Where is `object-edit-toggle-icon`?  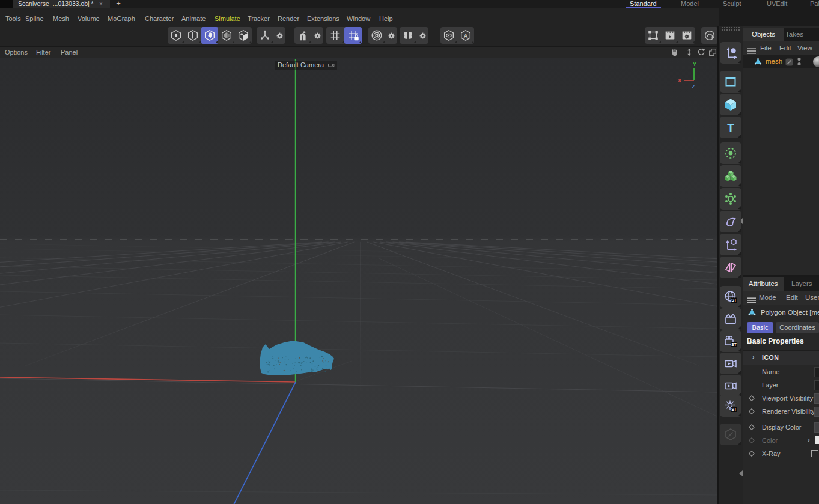 object-edit-toggle-icon is located at coordinates (790, 63).